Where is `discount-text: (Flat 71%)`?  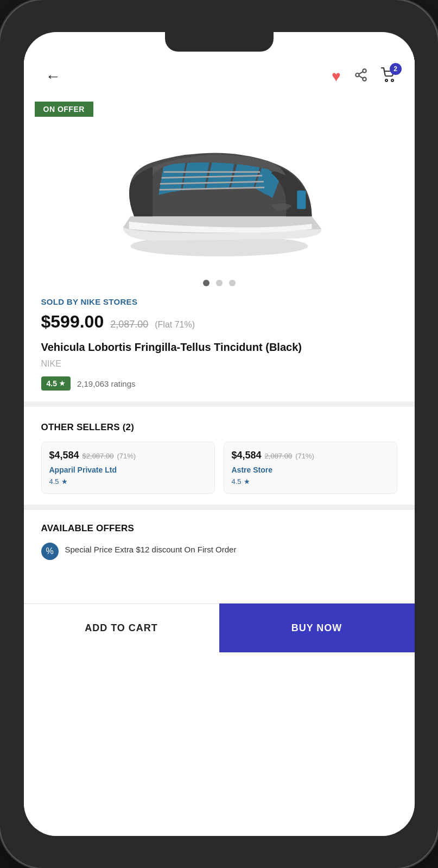
discount-text: (Flat 71%) is located at coordinates (175, 325).